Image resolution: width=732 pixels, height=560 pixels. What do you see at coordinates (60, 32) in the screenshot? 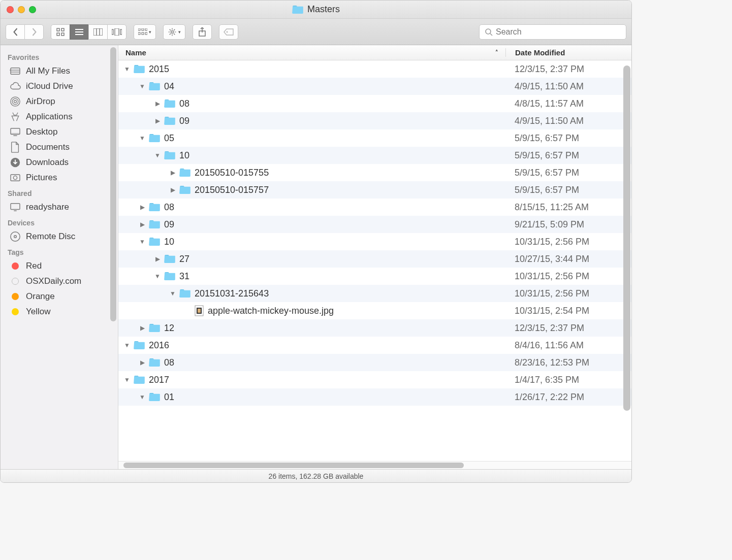
I see `view-icons-button` at bounding box center [60, 32].